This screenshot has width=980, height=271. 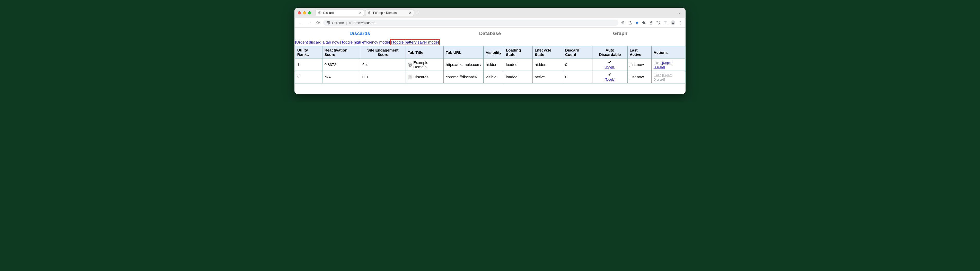 What do you see at coordinates (610, 53) in the screenshot?
I see `col-auto-discardable: Auto Discardable` at bounding box center [610, 53].